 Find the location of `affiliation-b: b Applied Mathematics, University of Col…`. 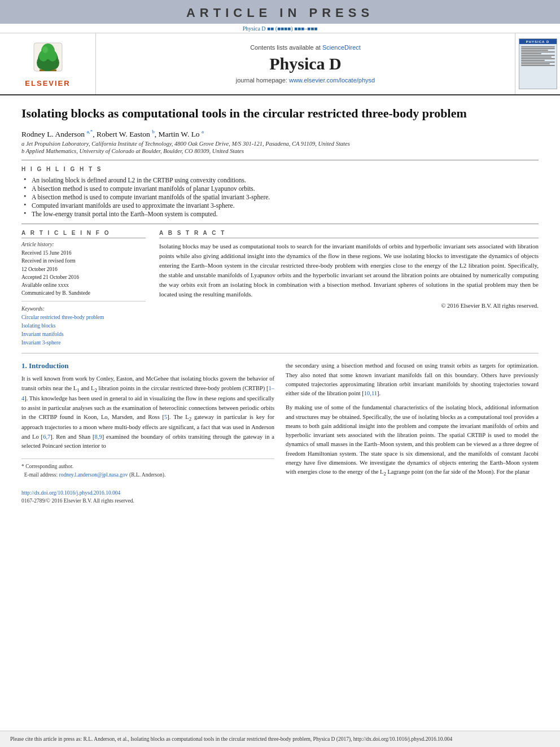

affiliation-b: b Applied Mathematics, University of Col… is located at coordinates (280, 151).